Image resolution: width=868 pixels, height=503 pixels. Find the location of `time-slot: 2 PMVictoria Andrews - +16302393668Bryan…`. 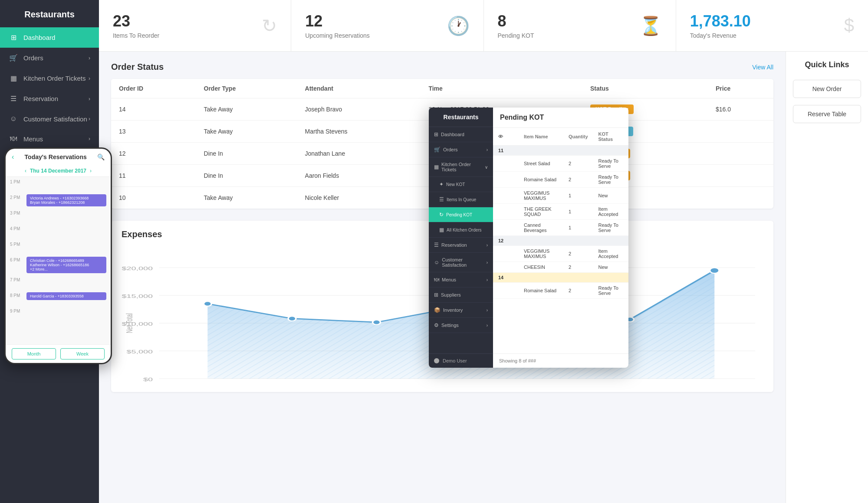

time-slot: 2 PMVictoria Andrews - +16302393668Bryan… is located at coordinates (58, 200).